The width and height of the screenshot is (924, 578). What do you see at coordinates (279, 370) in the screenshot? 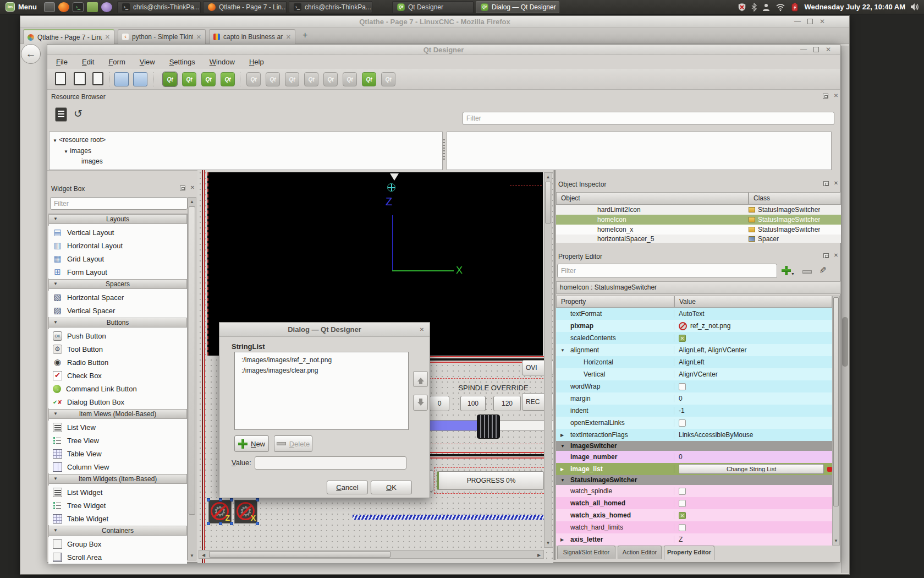
I see `list-item: :/images/images/clear.png` at bounding box center [279, 370].